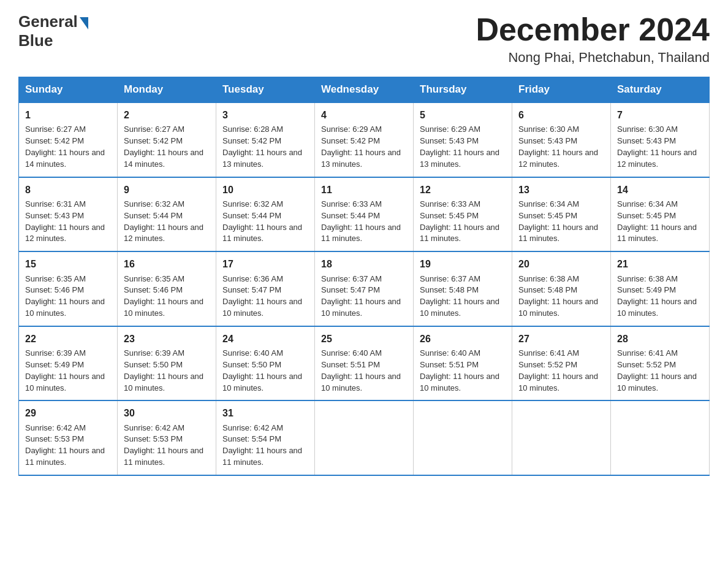  Describe the element at coordinates (463, 289) in the screenshot. I see `table-cell: 19Sunrise: 6:37 AMSunset: 5:48 PMDayligh…` at that location.